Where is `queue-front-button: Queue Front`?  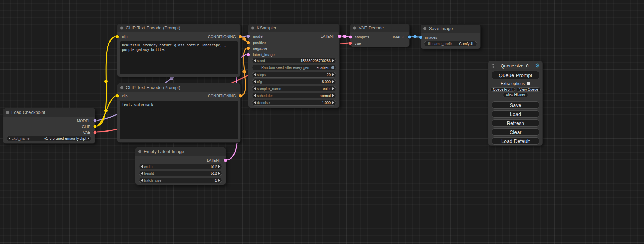
queue-front-button: Queue Front is located at coordinates (503, 89).